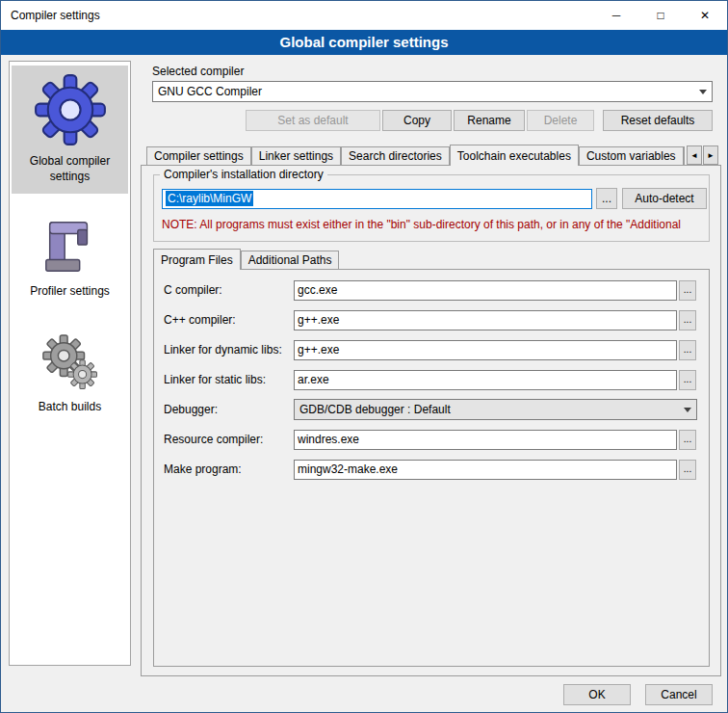 This screenshot has width=728, height=713. What do you see at coordinates (436, 320) in the screenshot?
I see `field-row-cpp-compiler: C++ compiler: ...` at bounding box center [436, 320].